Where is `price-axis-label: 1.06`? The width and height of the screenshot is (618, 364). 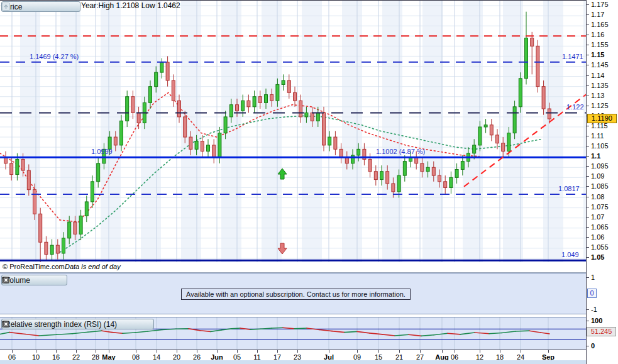 price-axis-label: 1.06 is located at coordinates (597, 237).